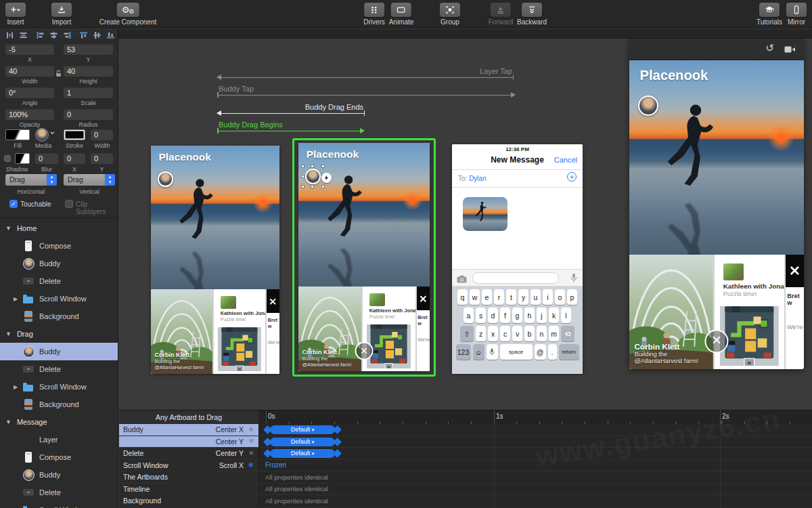  I want to click on key-o: o, so click(560, 297).